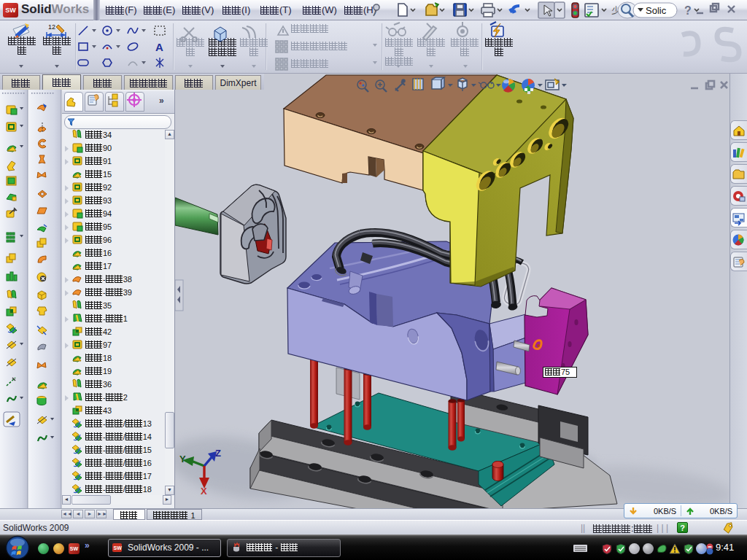 The width and height of the screenshot is (747, 560). What do you see at coordinates (204, 491) in the screenshot?
I see `svg-text: X` at bounding box center [204, 491].